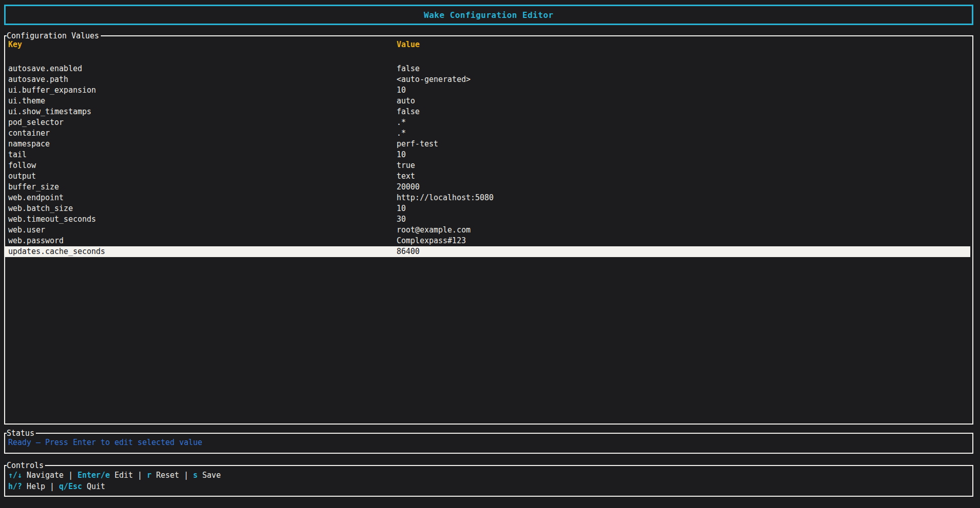 Image resolution: width=980 pixels, height=508 pixels. I want to click on table-row: web.batch_size10, so click(488, 209).